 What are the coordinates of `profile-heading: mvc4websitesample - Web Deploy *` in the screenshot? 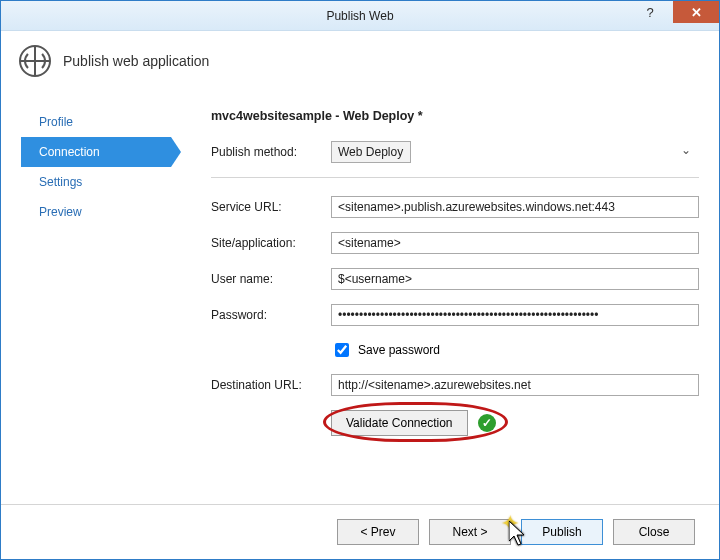 It's located at (455, 116).